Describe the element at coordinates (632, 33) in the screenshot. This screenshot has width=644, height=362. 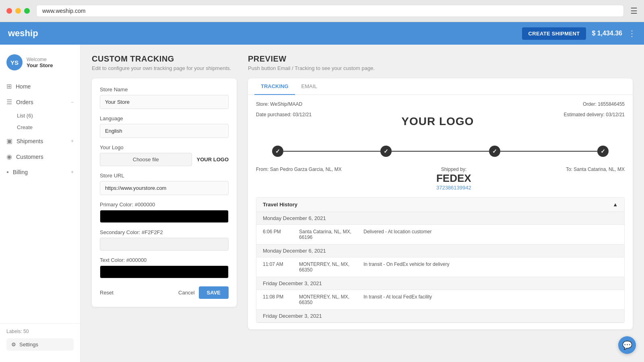
I see `more-options-icon: ⋮` at that location.